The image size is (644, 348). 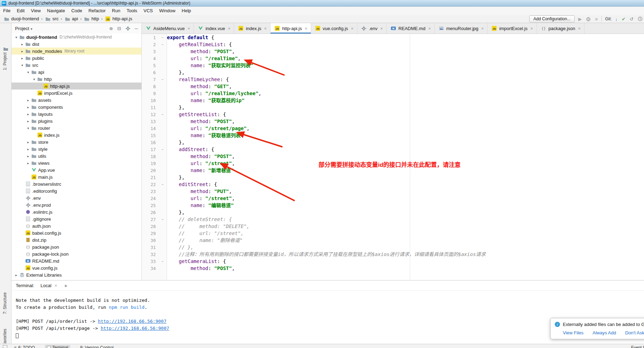 I want to click on commit-icon: ✔, so click(x=624, y=19).